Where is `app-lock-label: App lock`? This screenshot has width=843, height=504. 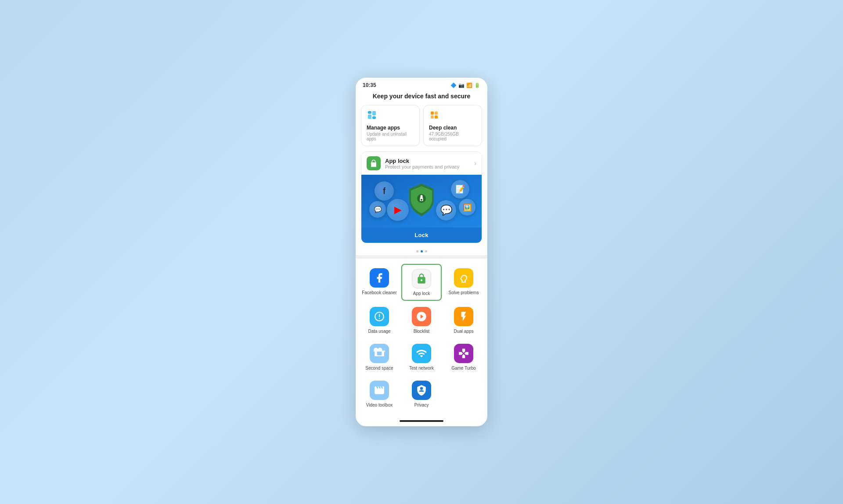 app-lock-label: App lock is located at coordinates (422, 293).